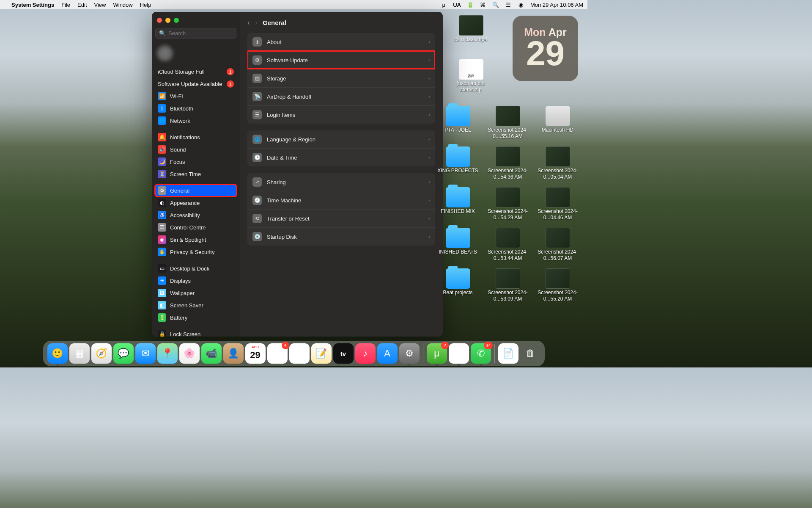  I want to click on desktop-item: Screenshot 2024-0...54.36 AM, so click(508, 163).